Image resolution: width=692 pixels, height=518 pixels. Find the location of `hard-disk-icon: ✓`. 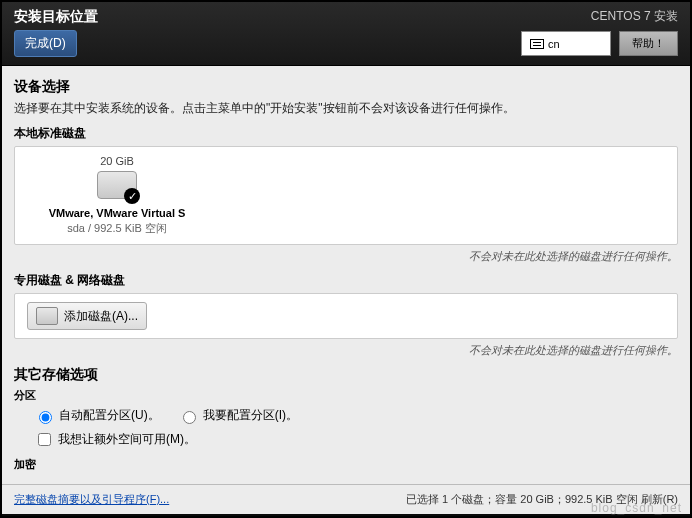

hard-disk-icon: ✓ is located at coordinates (117, 185).